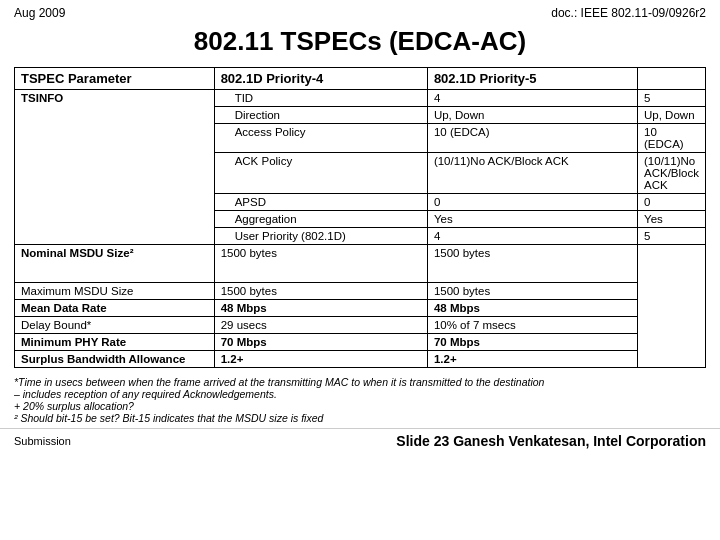 This screenshot has width=720, height=540. Describe the element at coordinates (320, 116) in the screenshot. I see `row-param: Direction` at that location.